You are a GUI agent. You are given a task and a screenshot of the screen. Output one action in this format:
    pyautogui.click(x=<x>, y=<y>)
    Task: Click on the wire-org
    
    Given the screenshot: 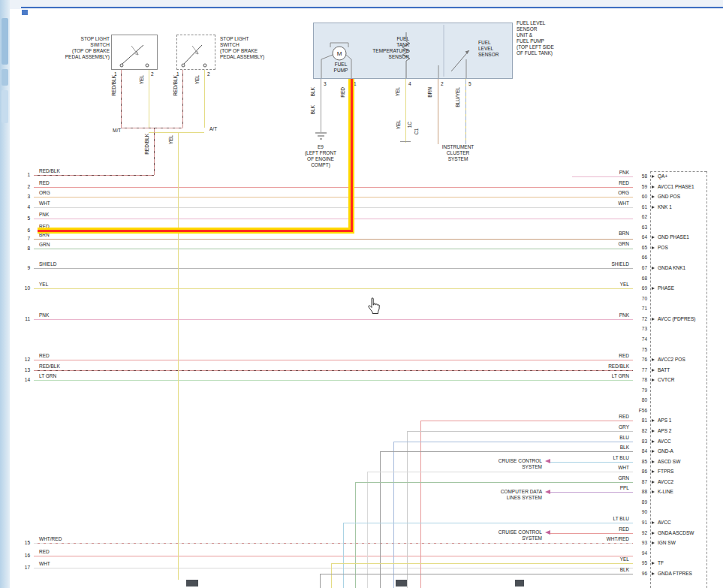 What is the action you would take?
    pyautogui.click(x=333, y=197)
    